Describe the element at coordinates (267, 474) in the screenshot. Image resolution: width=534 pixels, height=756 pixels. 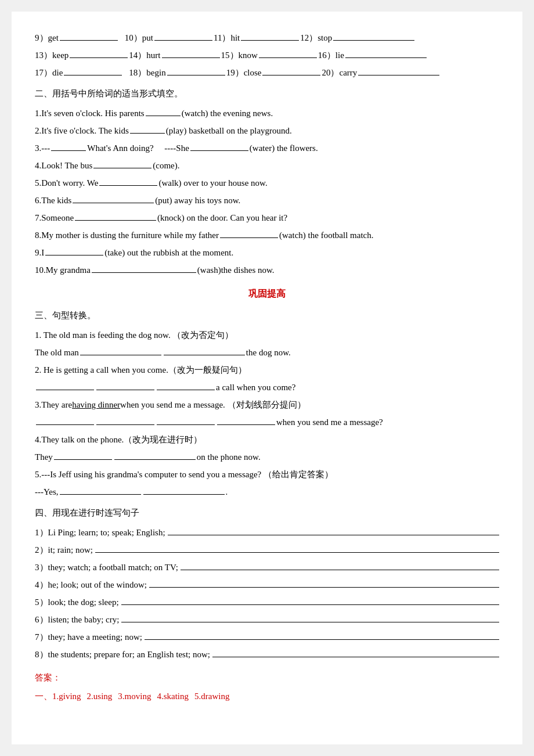
I see `p3-q5: 5.---Is Jeff using his grandma's compute…` at that location.